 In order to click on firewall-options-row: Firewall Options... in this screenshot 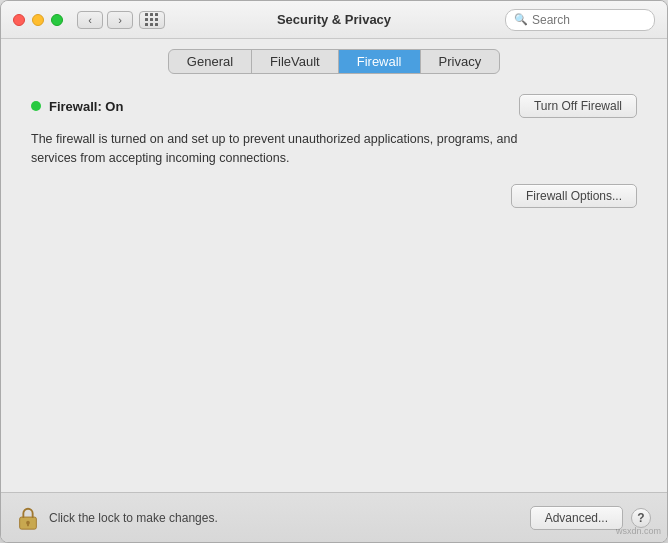, I will do `click(334, 196)`.